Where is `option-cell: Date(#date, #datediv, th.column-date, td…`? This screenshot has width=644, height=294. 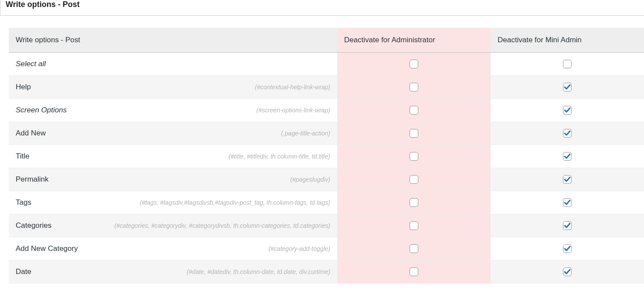 option-cell: Date(#date, #datediv, th.column-date, td… is located at coordinates (173, 272).